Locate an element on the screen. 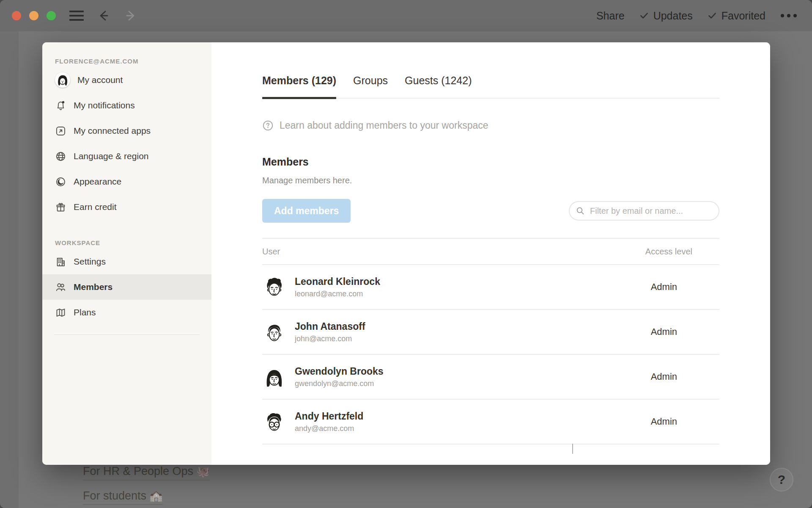 The image size is (812, 508). sidebar-item-label: My account is located at coordinates (100, 80).